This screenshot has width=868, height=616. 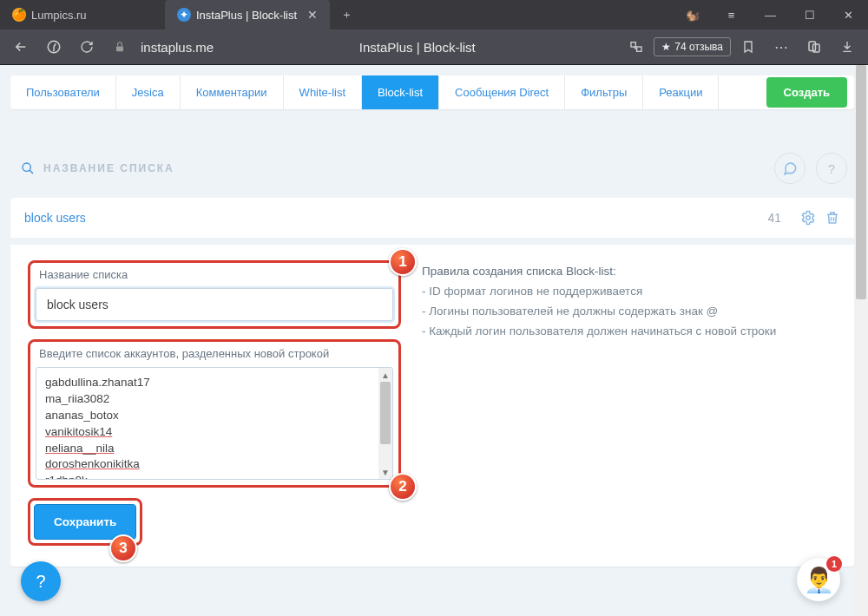 I want to click on textarea-scrollbar: ▲▼, so click(x=385, y=423).